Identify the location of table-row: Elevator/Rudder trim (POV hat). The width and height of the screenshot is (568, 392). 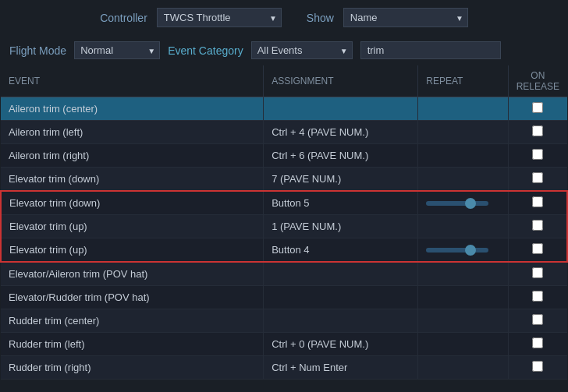
(284, 298).